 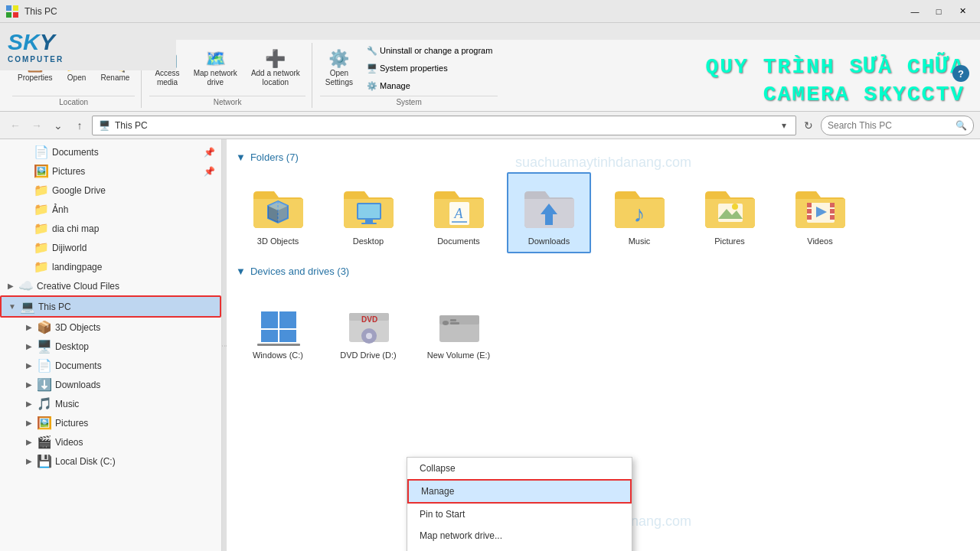 I want to click on folder-icon-documents: A, so click(x=459, y=207).